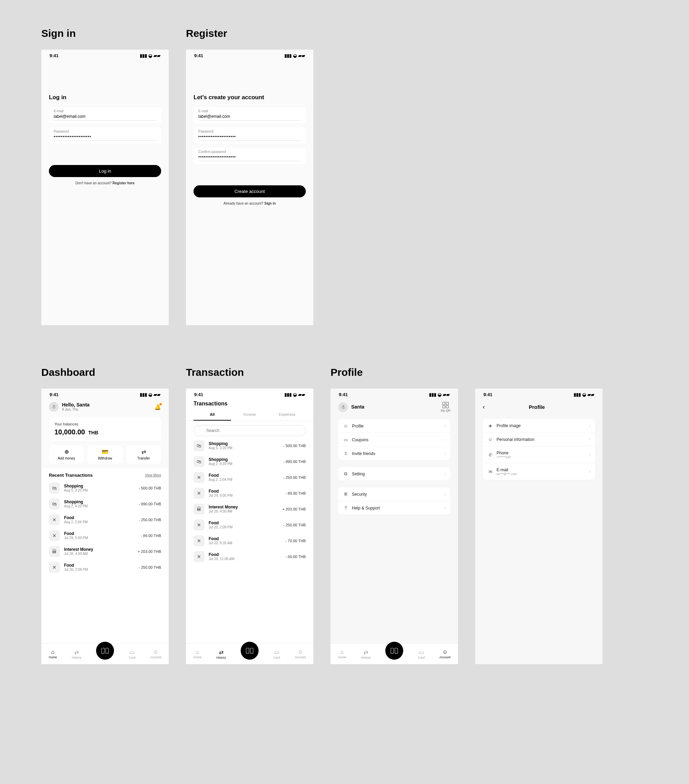 This screenshot has width=689, height=784. I want to click on profile-detail-screen: 9:41 ▮▮▮ ◒ ▰▰ ‹ Profile ◈Profile image›☺…, so click(539, 526).